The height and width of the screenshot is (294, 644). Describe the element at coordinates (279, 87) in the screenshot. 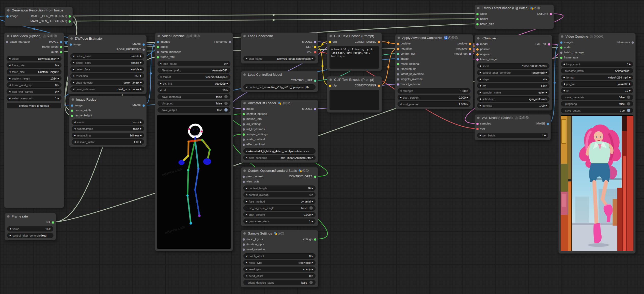

I see `widget-control_net_name: ◀control_net_namecontrol_v11p_sd15_openp…` at that location.